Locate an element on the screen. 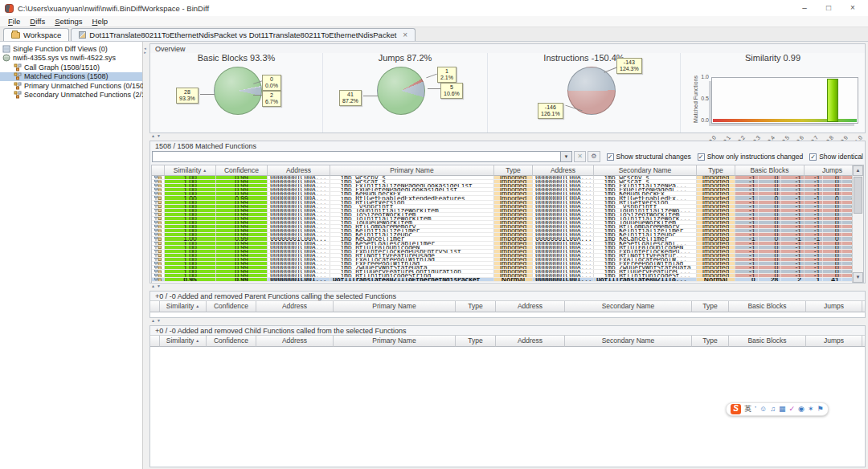 This screenshot has height=469, width=868. scrollbar-thumb is located at coordinates (858, 195).